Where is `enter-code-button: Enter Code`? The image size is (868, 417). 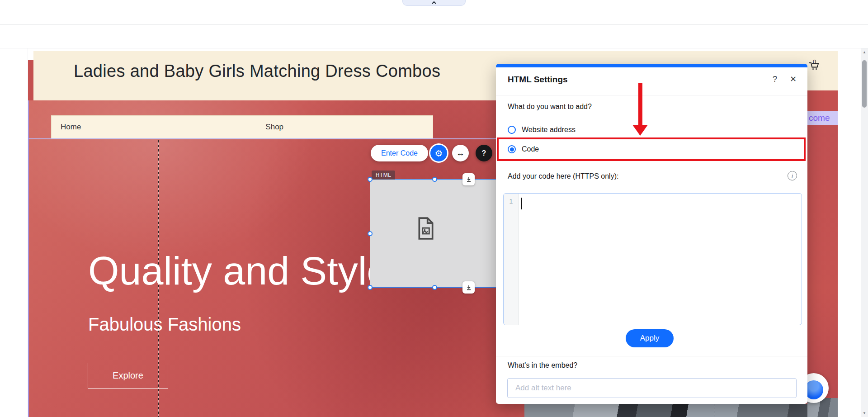
enter-code-button: Enter Code is located at coordinates (400, 153).